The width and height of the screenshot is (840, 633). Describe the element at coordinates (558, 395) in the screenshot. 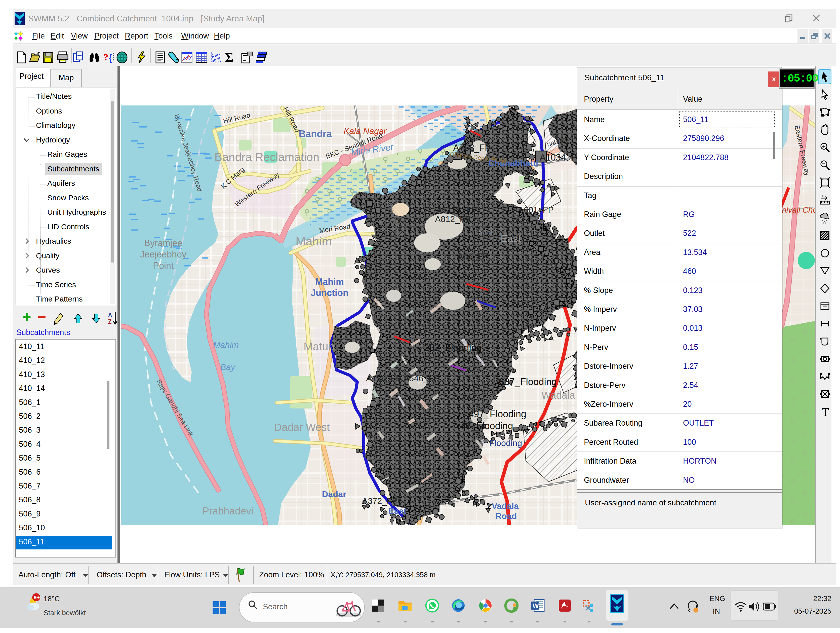

I see `svg-text: Wadala` at that location.